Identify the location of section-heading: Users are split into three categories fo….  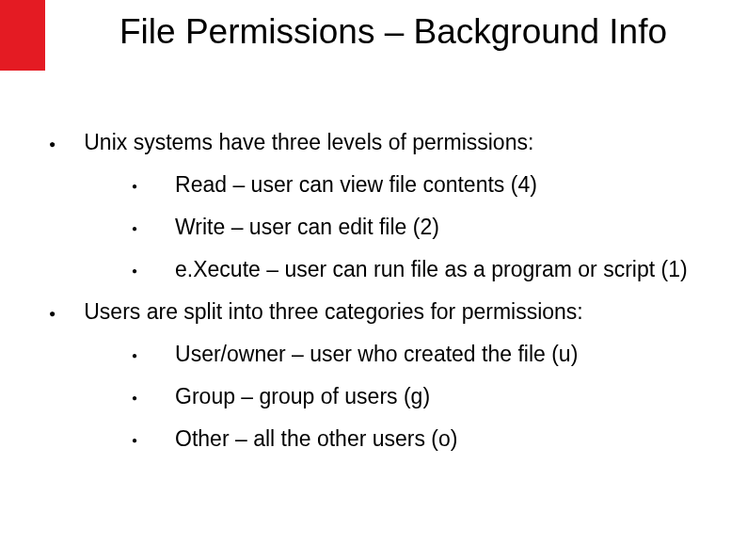
(333, 312).